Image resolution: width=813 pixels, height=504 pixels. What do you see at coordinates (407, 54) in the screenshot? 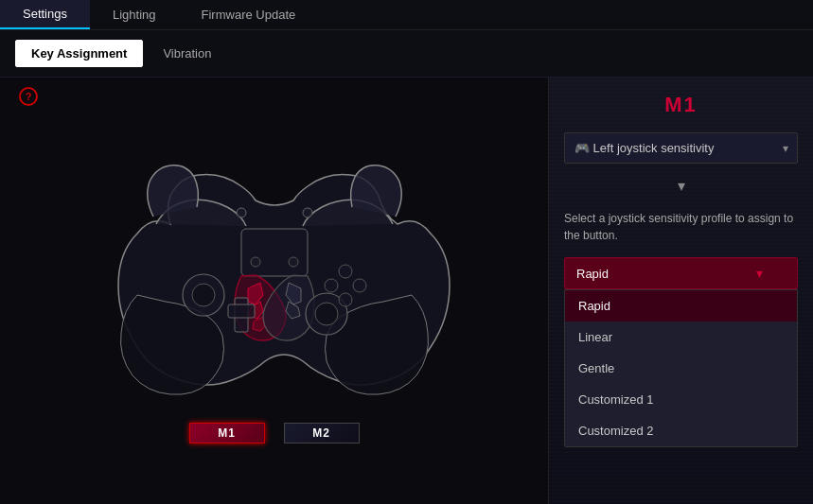
I see `sub-tabs: Key Assignment Vibration` at bounding box center [407, 54].